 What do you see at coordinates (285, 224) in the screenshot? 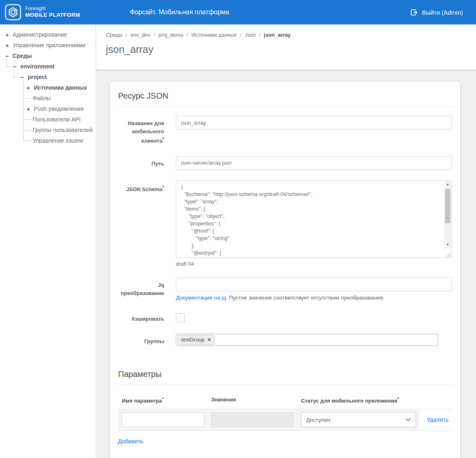
I see `field-row-schema: JSON Schema* { "$schema": "http://json-s…` at bounding box center [285, 224].